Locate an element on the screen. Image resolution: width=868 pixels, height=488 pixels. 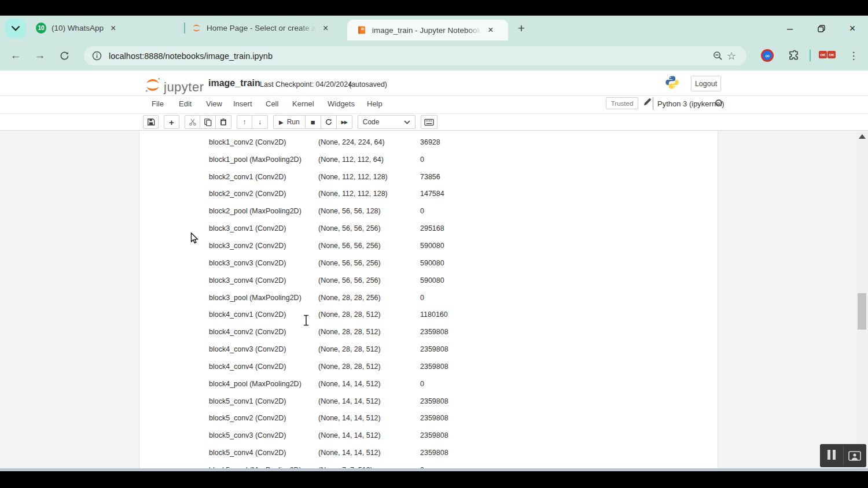
webcam-toggle-button is located at coordinates (855, 456).